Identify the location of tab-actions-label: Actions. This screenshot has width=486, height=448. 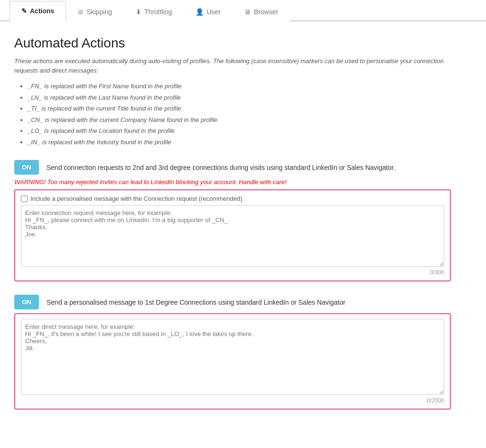
(42, 11).